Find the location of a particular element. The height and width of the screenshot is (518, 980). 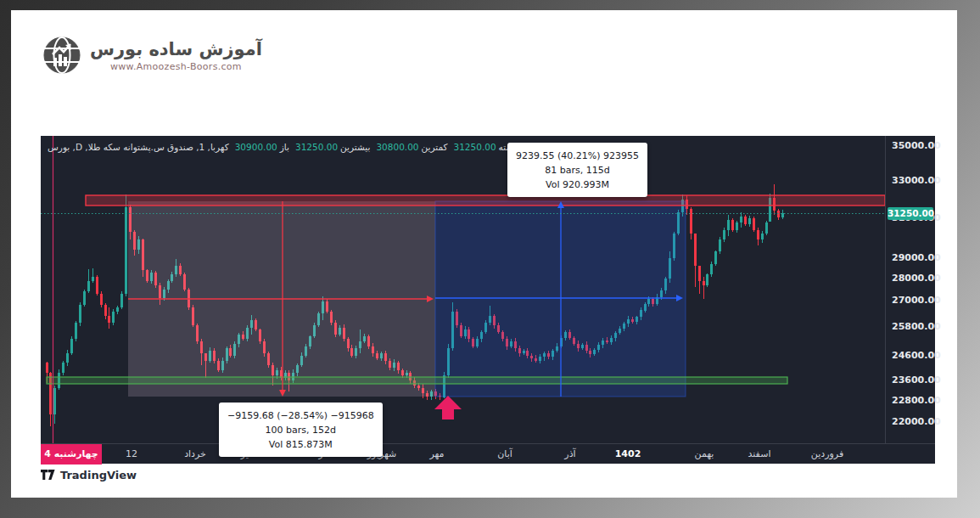

time-tick: آبان is located at coordinates (505, 454).